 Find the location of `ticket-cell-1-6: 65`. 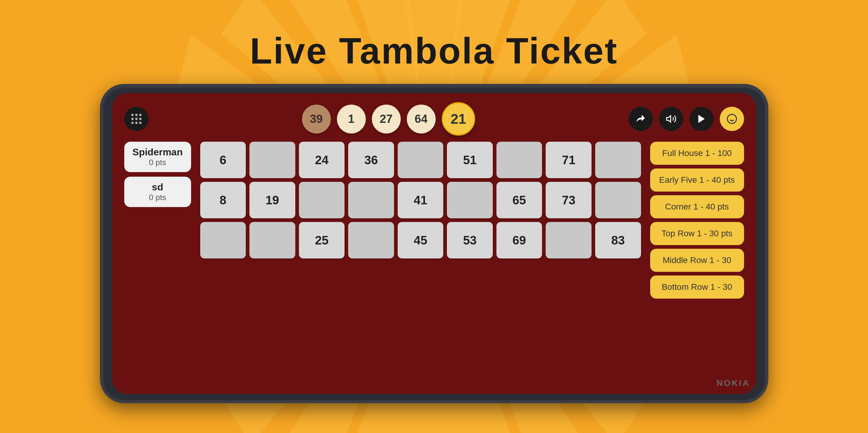

ticket-cell-1-6: 65 is located at coordinates (519, 200).